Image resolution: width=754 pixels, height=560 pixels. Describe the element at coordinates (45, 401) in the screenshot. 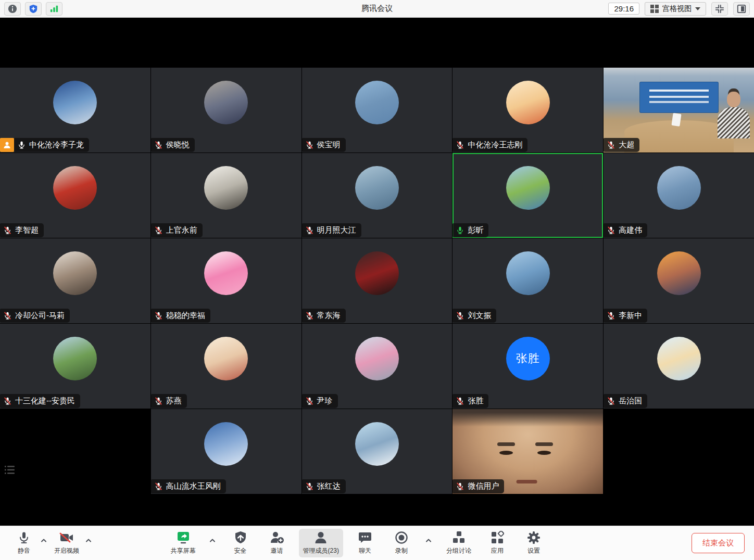

I see `participant-name: 十三化建--安贵民` at that location.